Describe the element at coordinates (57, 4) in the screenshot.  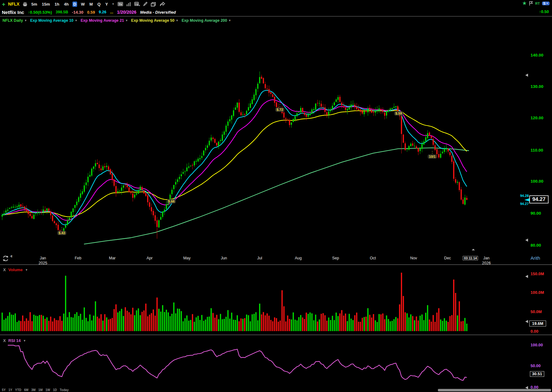
I see `timeframe-button-1h: 1h` at that location.